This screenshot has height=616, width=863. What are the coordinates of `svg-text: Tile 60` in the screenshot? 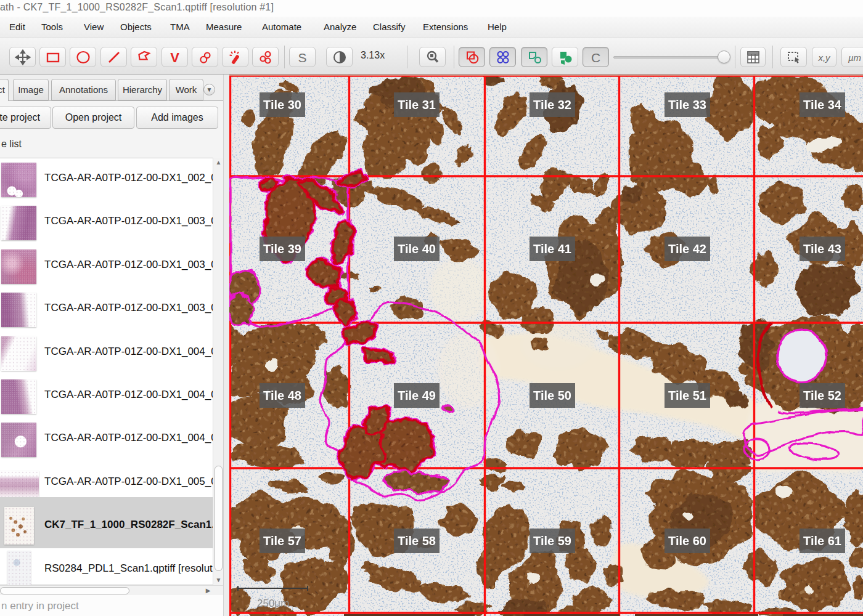 It's located at (687, 541).